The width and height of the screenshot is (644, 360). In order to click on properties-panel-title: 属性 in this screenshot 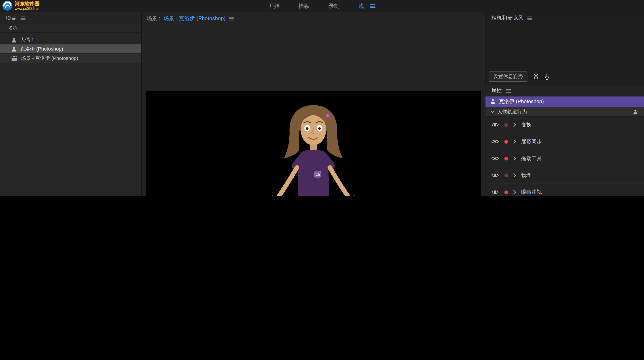, I will do `click(496, 90)`.